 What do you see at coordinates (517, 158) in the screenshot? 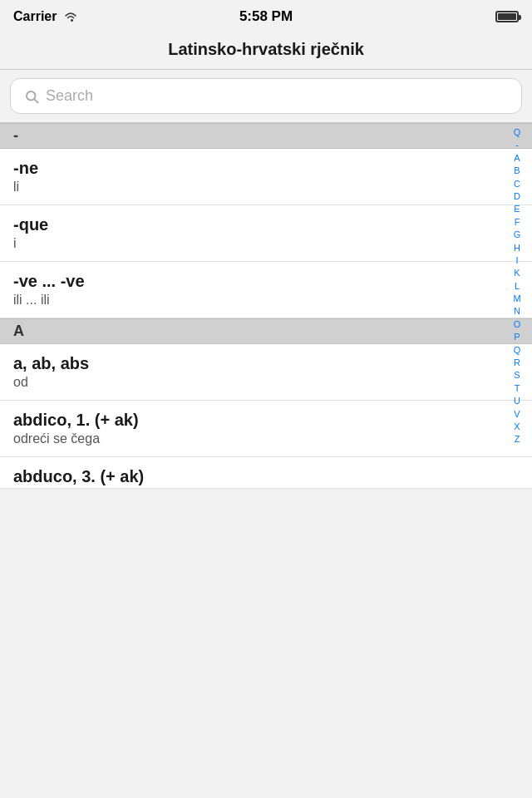
I see `alpha-letter-a: A` at bounding box center [517, 158].